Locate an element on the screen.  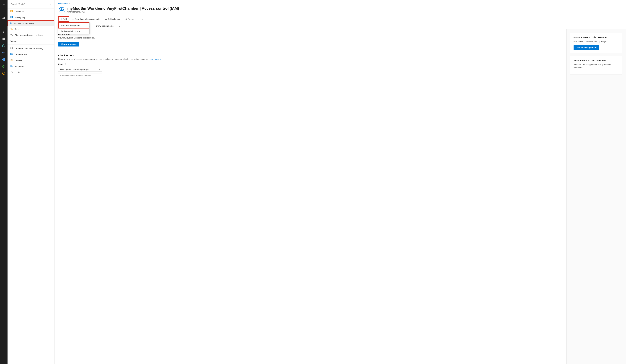
search-principal-input is located at coordinates (80, 76).